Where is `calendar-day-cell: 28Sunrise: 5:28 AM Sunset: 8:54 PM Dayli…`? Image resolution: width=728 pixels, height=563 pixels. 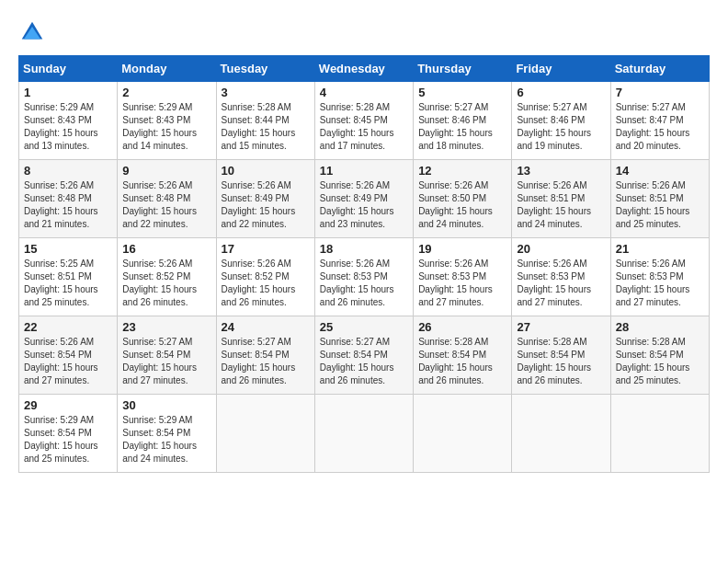 calendar-day-cell: 28Sunrise: 5:28 AM Sunset: 8:54 PM Dayli… is located at coordinates (660, 355).